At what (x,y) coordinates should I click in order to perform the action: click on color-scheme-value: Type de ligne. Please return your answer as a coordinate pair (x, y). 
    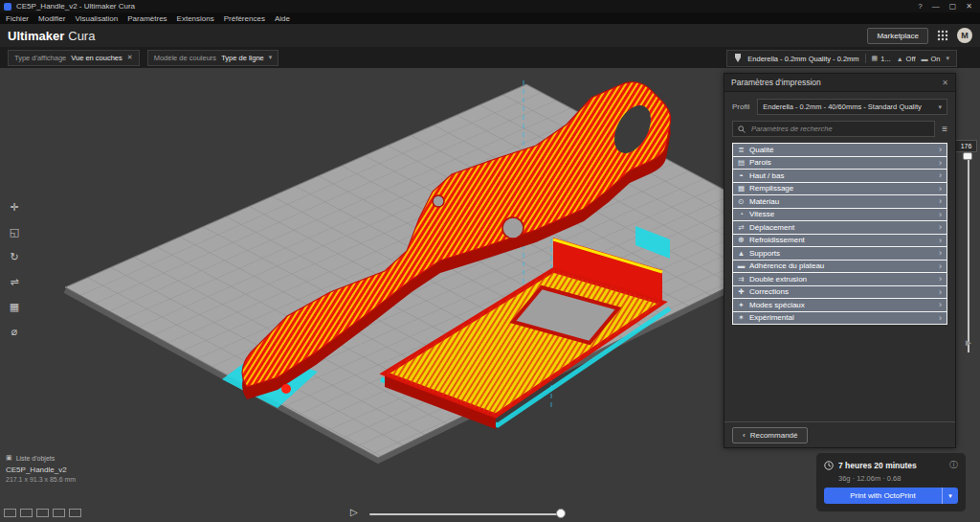
    Looking at the image, I should click on (243, 57).